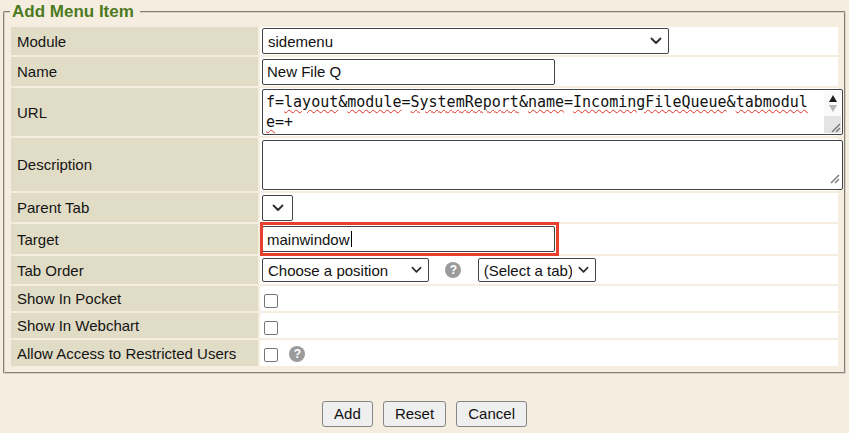  I want to click on form-row-url: URL f=layout&module=SystemReport&name=In…, so click(424, 112).